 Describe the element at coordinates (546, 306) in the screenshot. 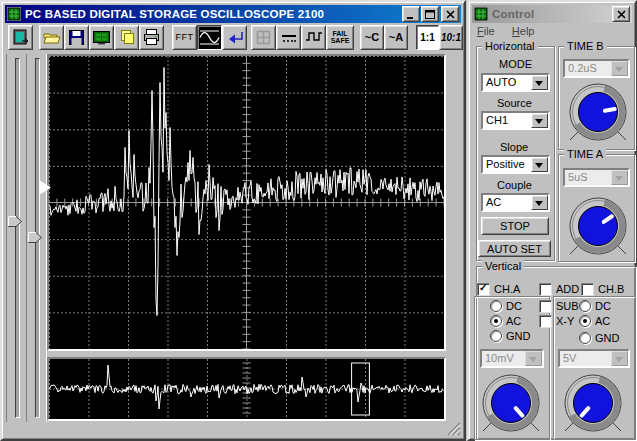

I see `sub-checkbox: ✓` at that location.